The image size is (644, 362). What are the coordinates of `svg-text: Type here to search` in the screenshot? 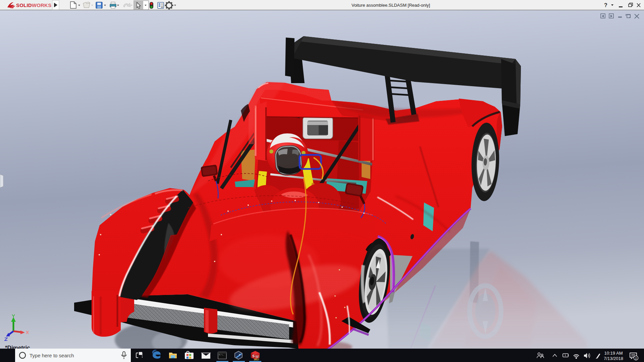 It's located at (52, 355).